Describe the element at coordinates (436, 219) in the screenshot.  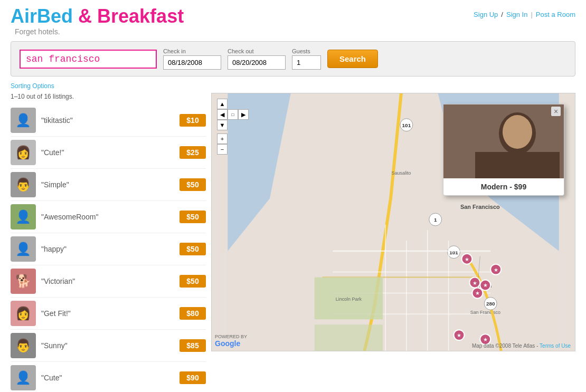
I see `svg-text: 1` at that location.